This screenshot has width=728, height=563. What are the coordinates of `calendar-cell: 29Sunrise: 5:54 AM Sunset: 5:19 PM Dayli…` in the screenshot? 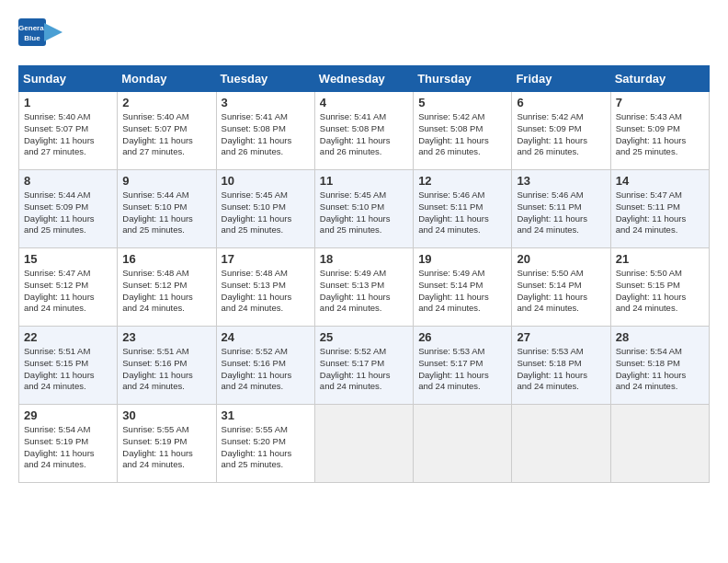 It's located at (68, 443).